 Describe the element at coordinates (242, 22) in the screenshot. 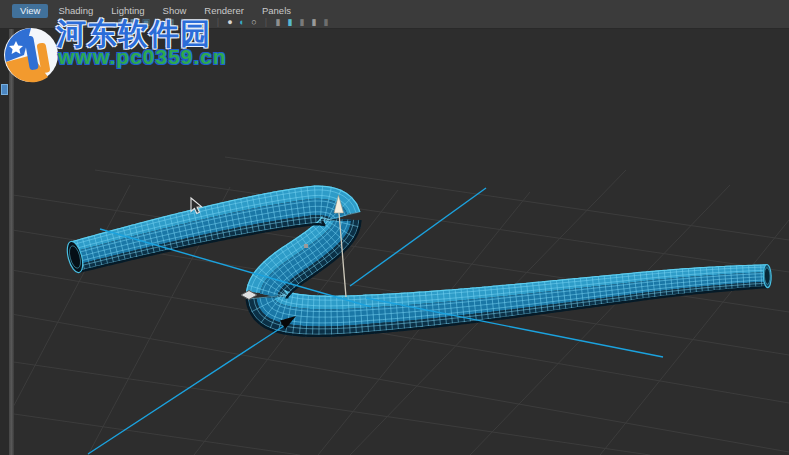

I see `textured-sphere-icon: ◐` at that location.